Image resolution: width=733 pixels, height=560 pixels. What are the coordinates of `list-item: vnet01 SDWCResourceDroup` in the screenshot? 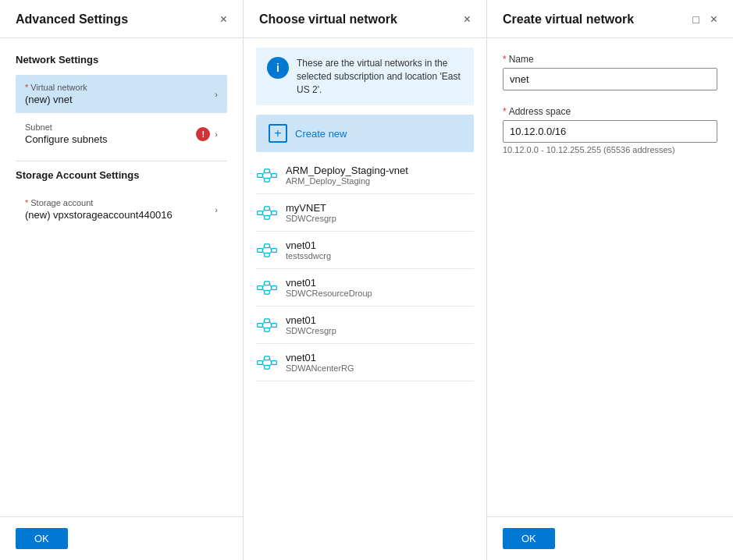 It's located at (365, 288).